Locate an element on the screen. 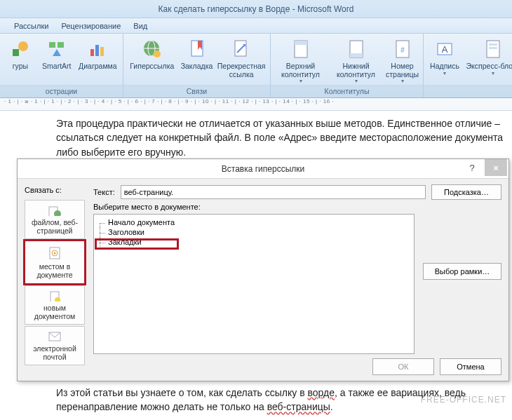 The width and height of the screenshot is (512, 420). linkto-label: Связать с: is located at coordinates (43, 190).